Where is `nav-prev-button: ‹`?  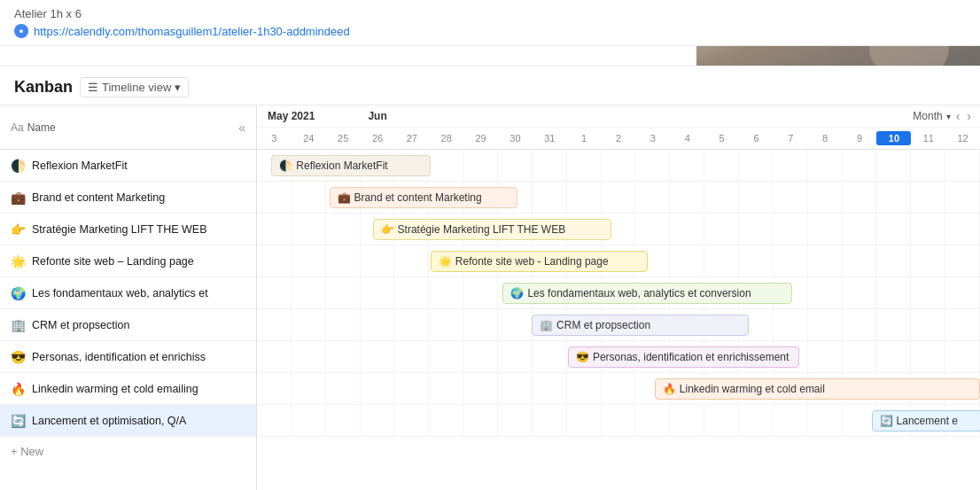 nav-prev-button: ‹ is located at coordinates (959, 116).